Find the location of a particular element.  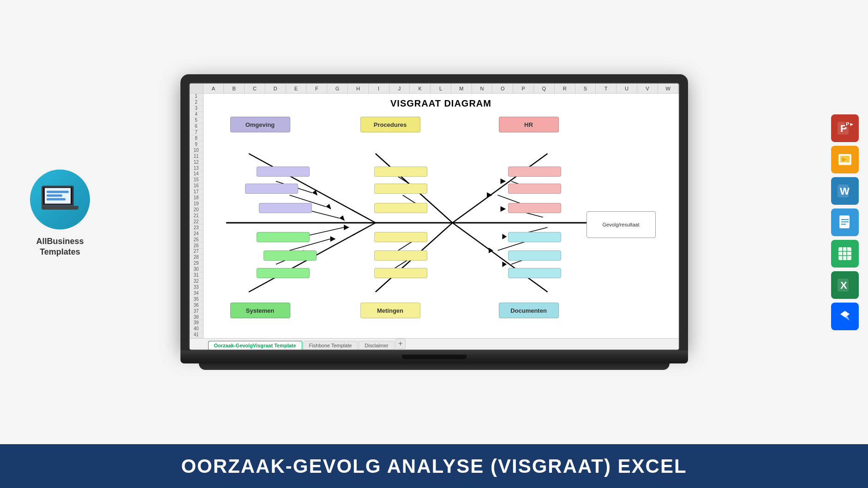

col-f: F is located at coordinates (317, 89).